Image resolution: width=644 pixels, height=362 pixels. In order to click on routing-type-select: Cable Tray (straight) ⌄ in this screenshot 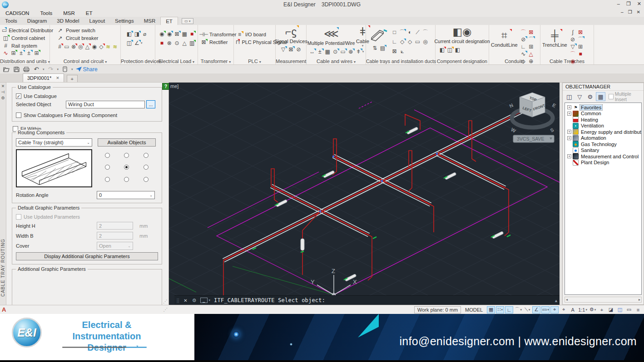, I will do `click(54, 142)`.